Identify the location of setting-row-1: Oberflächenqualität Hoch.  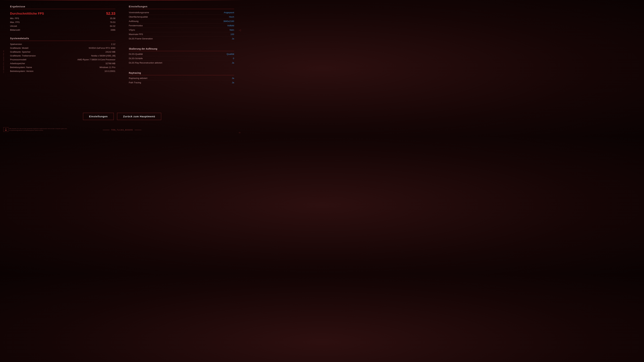
(182, 17).